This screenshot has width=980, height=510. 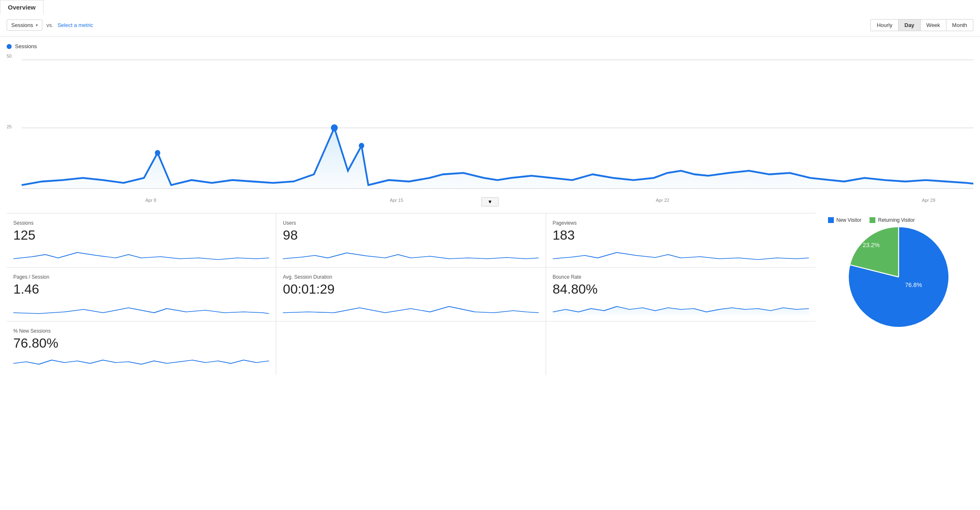 I want to click on y-label-50: 50, so click(x=14, y=56).